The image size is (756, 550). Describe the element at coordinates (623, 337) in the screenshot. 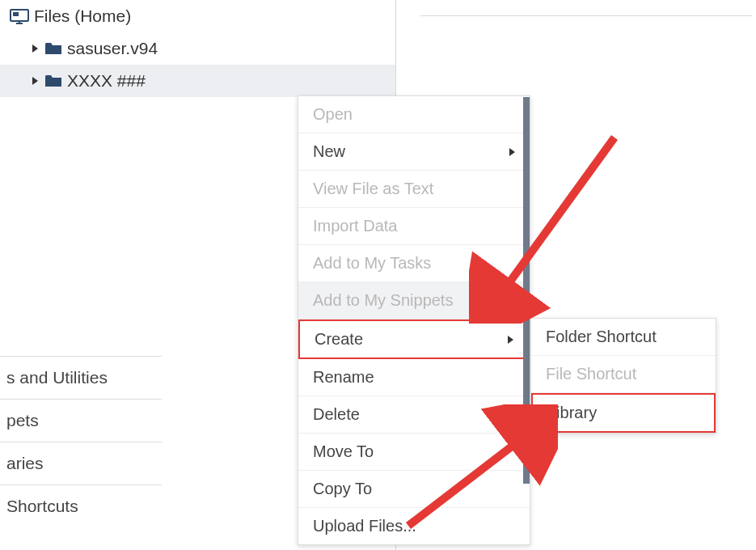

I see `submenu-item-folder-shortcut: Folder Shortcut` at that location.